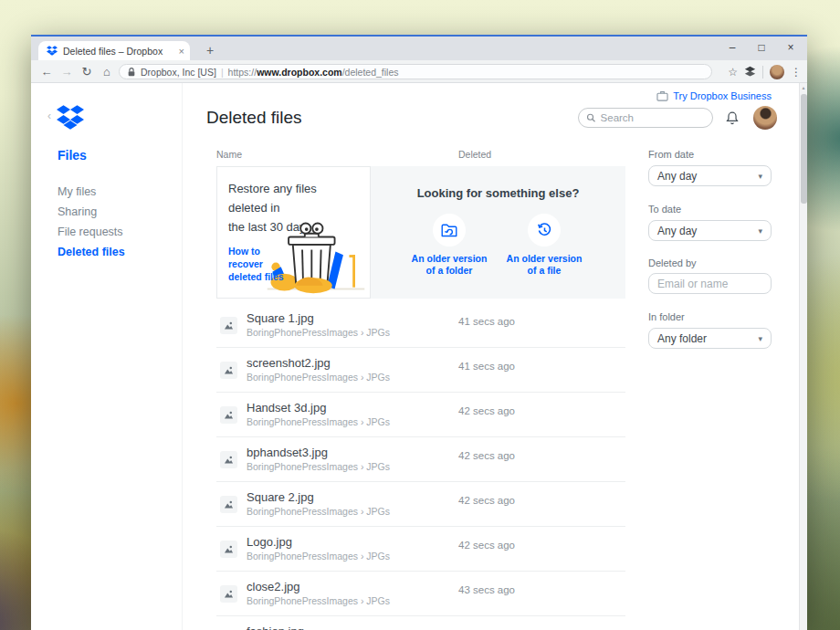 This screenshot has width=840, height=630. Describe the element at coordinates (732, 72) in the screenshot. I see `bookmark-star-icon: ☆` at that location.